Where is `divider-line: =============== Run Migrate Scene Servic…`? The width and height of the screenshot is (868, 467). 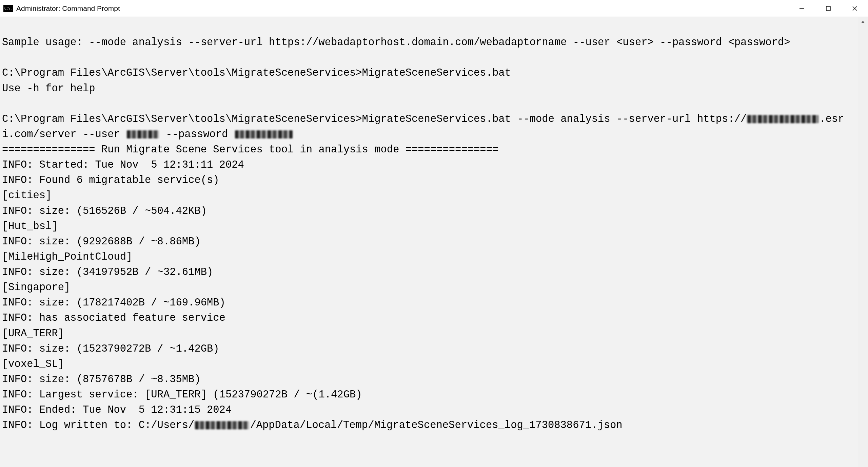 divider-line: =============== Run Migrate Scene Servic… is located at coordinates (250, 150).